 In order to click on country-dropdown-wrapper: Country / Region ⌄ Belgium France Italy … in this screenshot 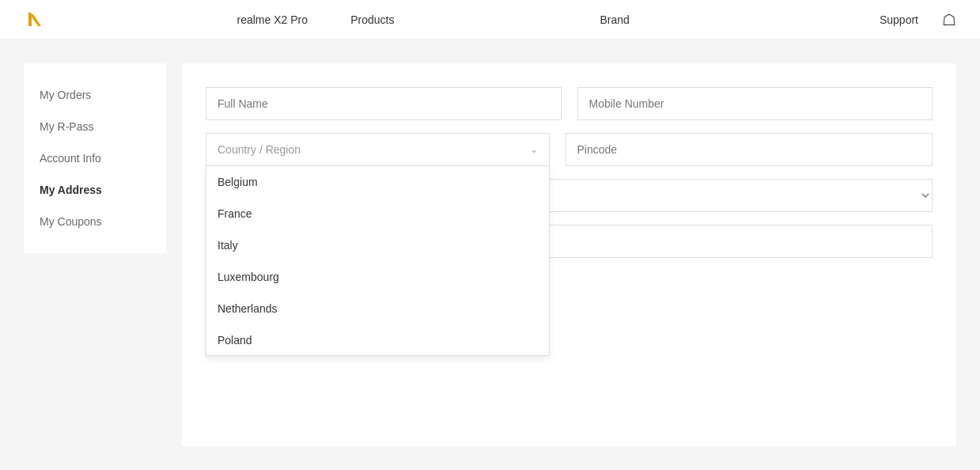, I will do `click(378, 150)`.